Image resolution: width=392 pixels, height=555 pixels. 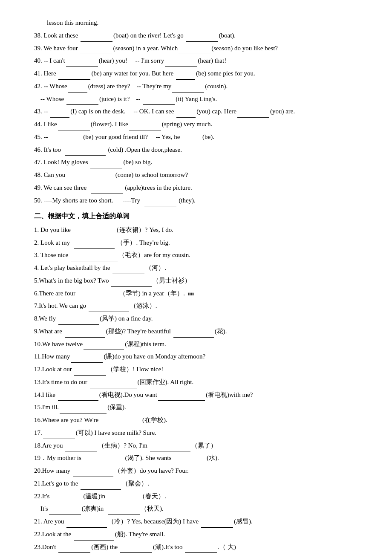 What do you see at coordinates (94, 537) in the screenshot?
I see `blank-s2-22e` at bounding box center [94, 537].